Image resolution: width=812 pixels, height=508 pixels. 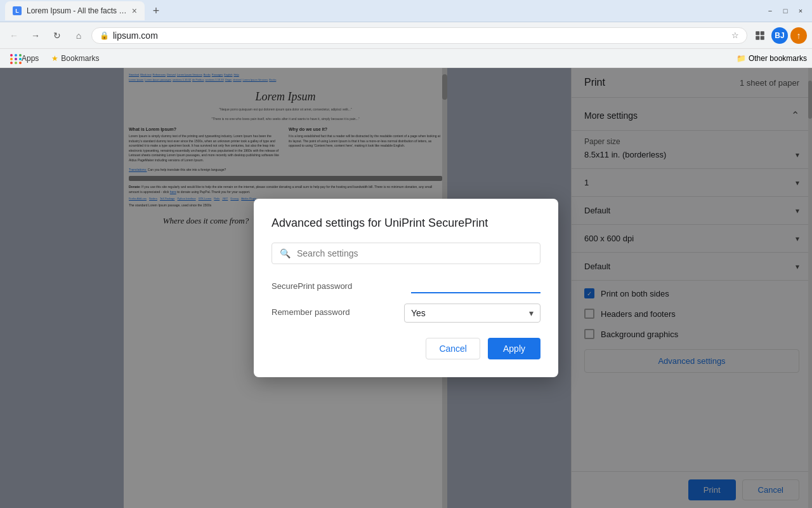 What do you see at coordinates (79, 36) in the screenshot?
I see `home-button: ⌂` at bounding box center [79, 36].